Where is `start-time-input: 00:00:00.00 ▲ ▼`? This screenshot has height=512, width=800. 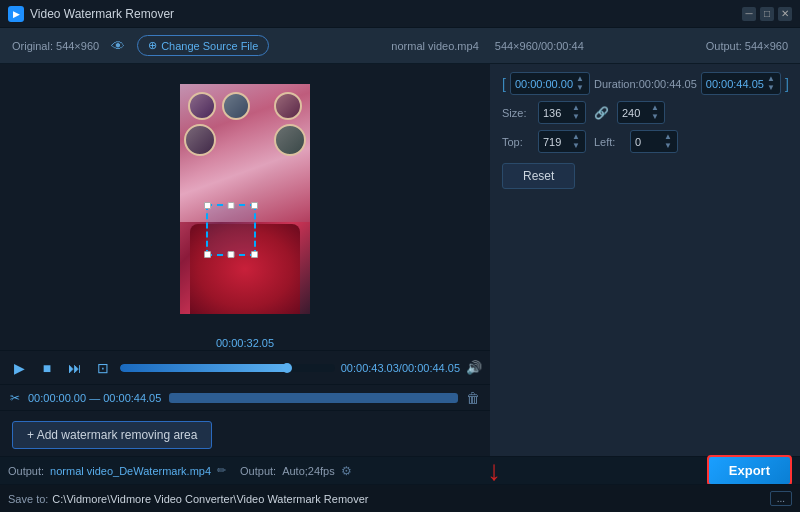
start-time-input: 00:00:00.00 ▲ ▼ is located at coordinates (550, 84).